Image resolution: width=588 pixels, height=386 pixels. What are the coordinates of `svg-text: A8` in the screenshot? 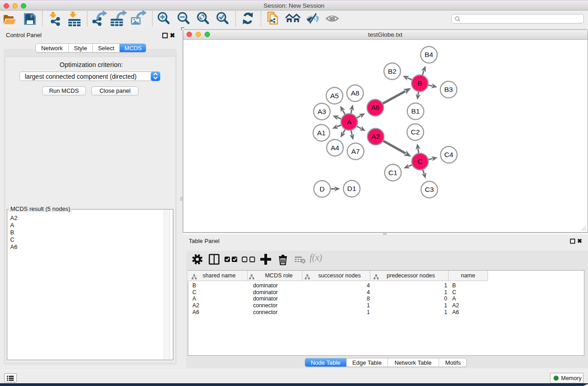 It's located at (355, 93).